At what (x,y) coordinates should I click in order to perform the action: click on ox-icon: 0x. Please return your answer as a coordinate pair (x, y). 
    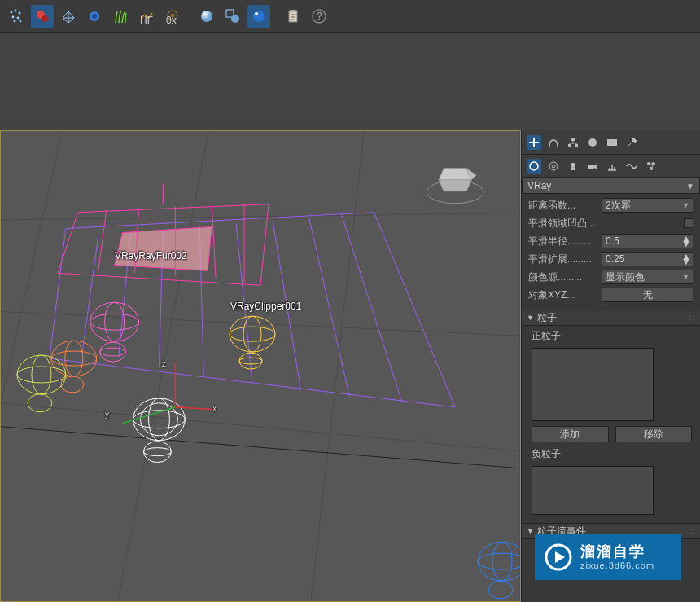
    Looking at the image, I should click on (173, 16).